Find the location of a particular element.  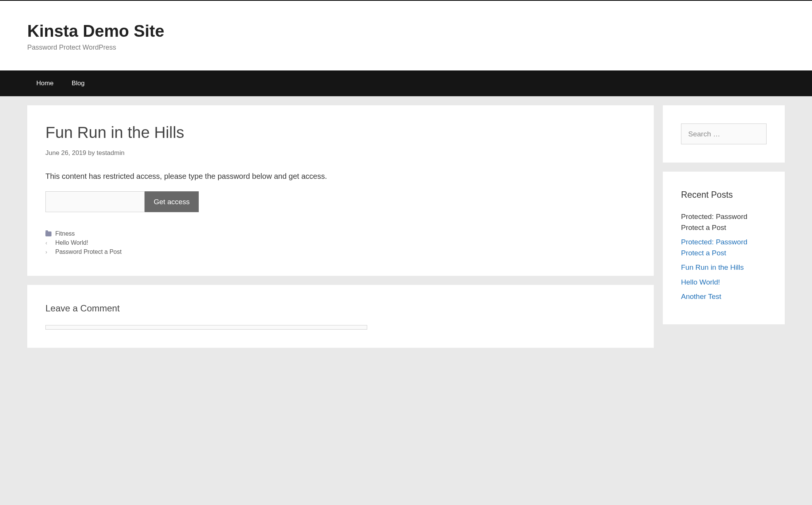

prev-post-link: Hello World! is located at coordinates (72, 243).